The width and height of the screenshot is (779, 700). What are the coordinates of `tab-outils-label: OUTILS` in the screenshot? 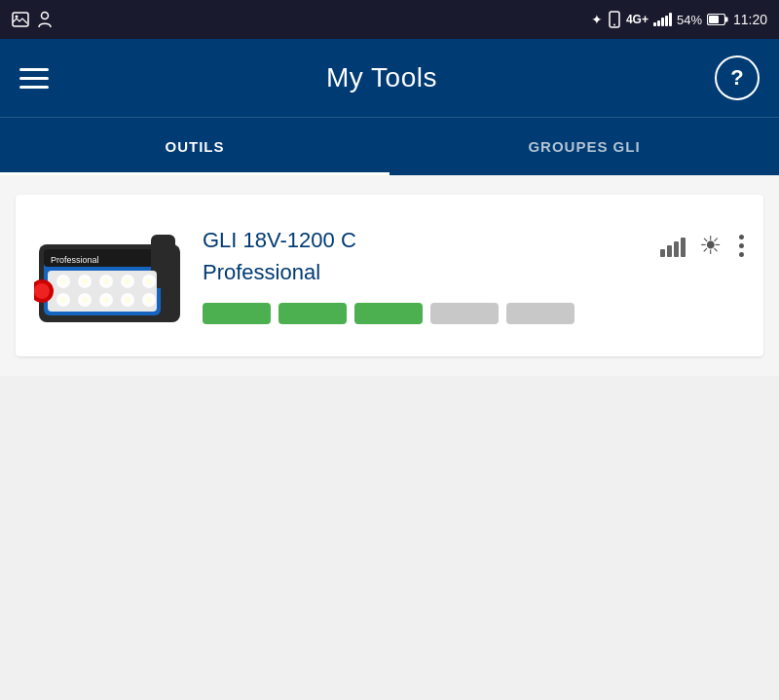 It's located at (195, 146).